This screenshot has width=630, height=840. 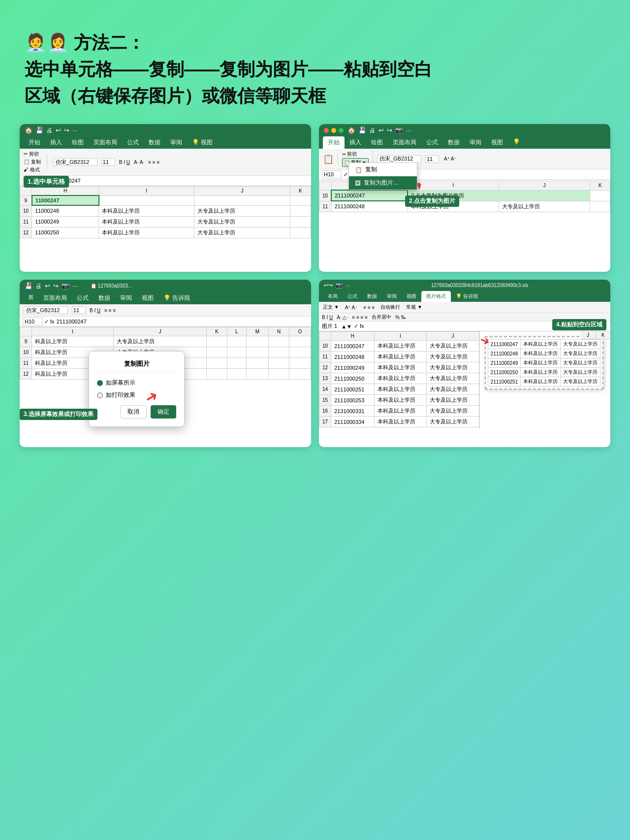 What do you see at coordinates (465, 206) in the screenshot?
I see `table-row: 11 2111000248 本科及以上学历 大专及以上学历` at bounding box center [465, 206].